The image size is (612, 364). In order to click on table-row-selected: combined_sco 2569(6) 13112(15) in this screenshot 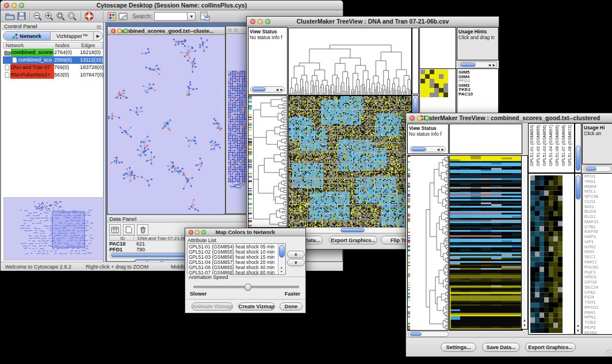, I will do `click(53, 60)`.